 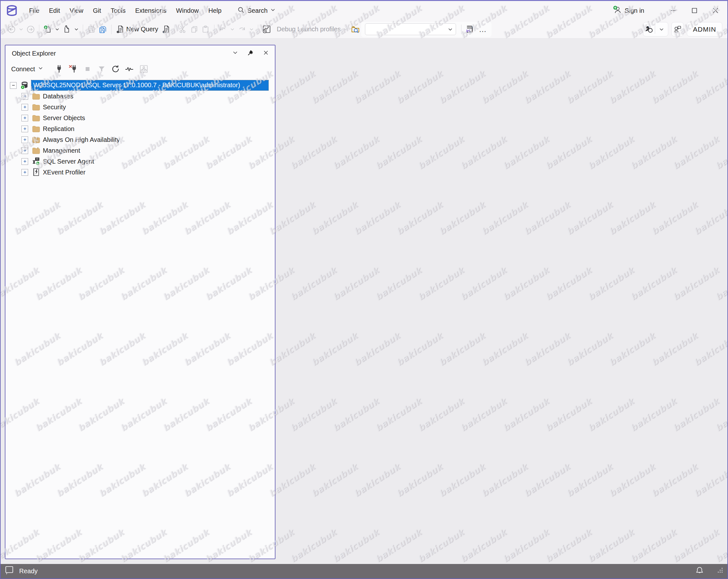 I want to click on menu-edit: Edit, so click(x=54, y=11).